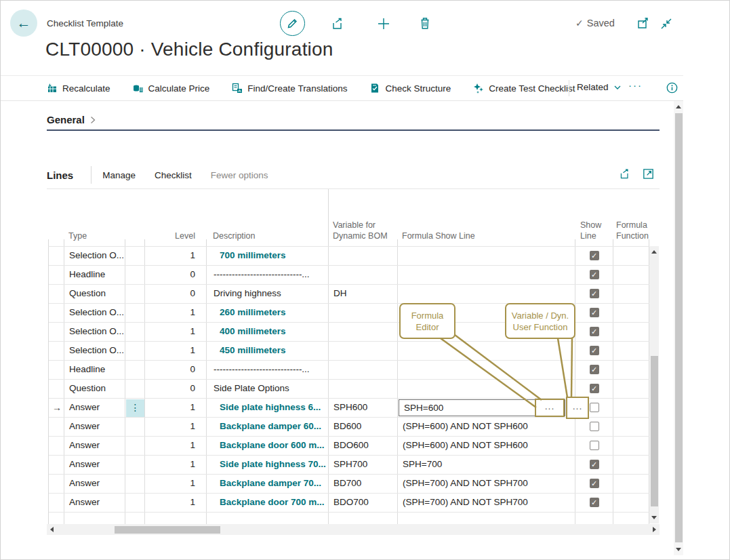  I want to click on action-check-structure: Check Structure, so click(410, 88).